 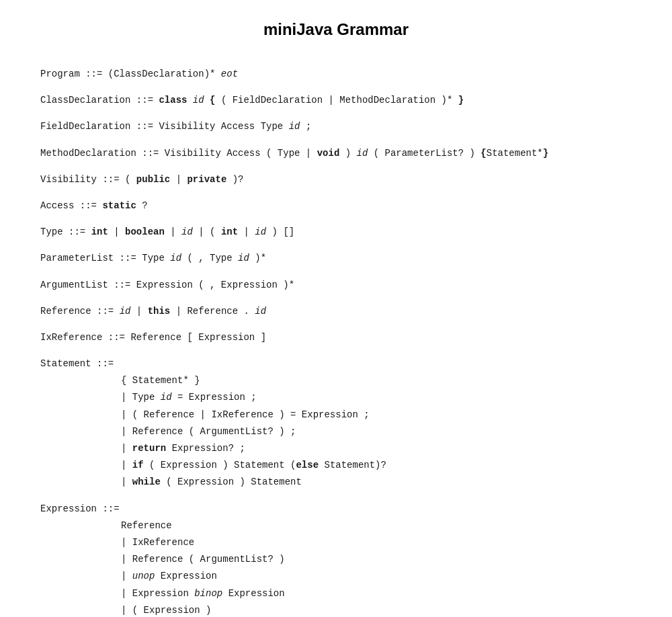 What do you see at coordinates (336, 285) in the screenshot?
I see `rule-argumentlist: ArgumentList ::= Expression ( , Expressi…` at bounding box center [336, 285].